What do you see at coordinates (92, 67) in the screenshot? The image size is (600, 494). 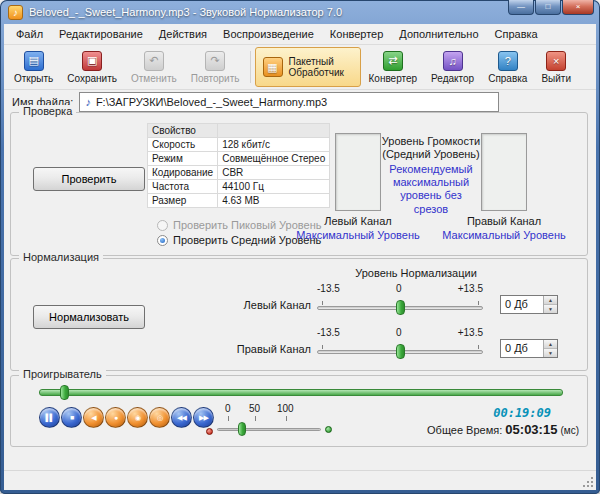 I see `save-button: ▣ Сохранить` at bounding box center [92, 67].